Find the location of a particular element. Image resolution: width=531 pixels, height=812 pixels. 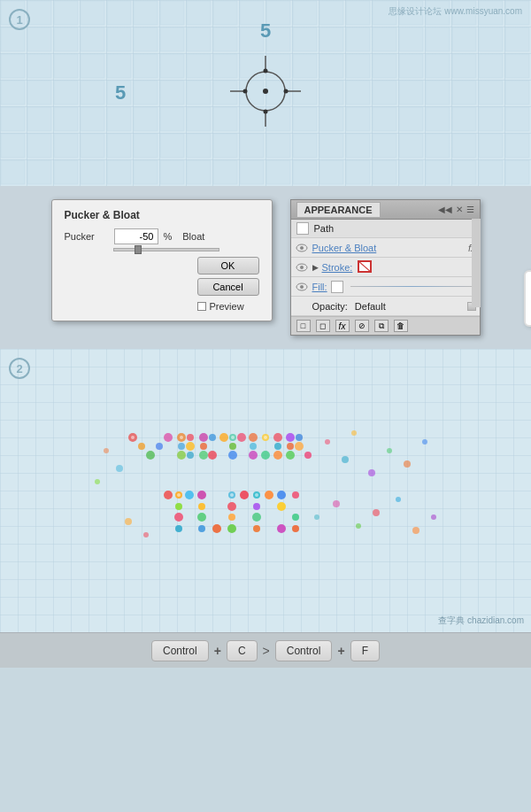

pucker-label: Pucker is located at coordinates (87, 236).